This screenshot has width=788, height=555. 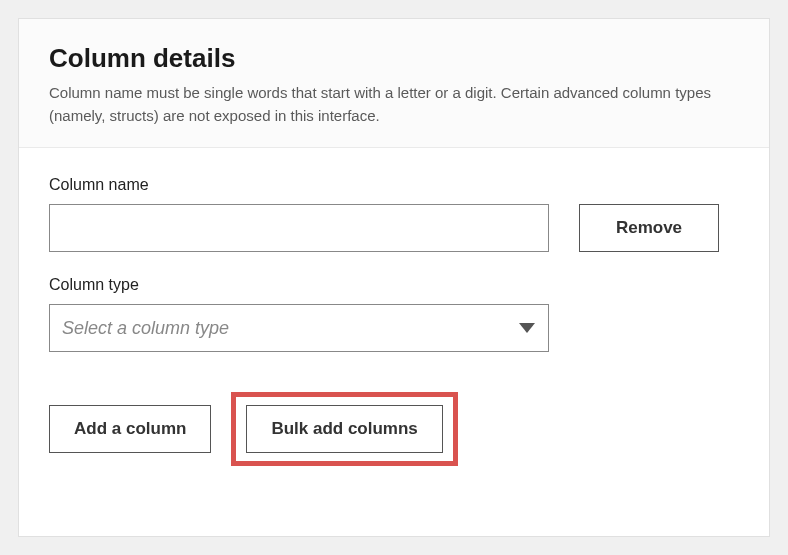 I want to click on column-type-group: Column type Select a column type, so click(x=299, y=314).